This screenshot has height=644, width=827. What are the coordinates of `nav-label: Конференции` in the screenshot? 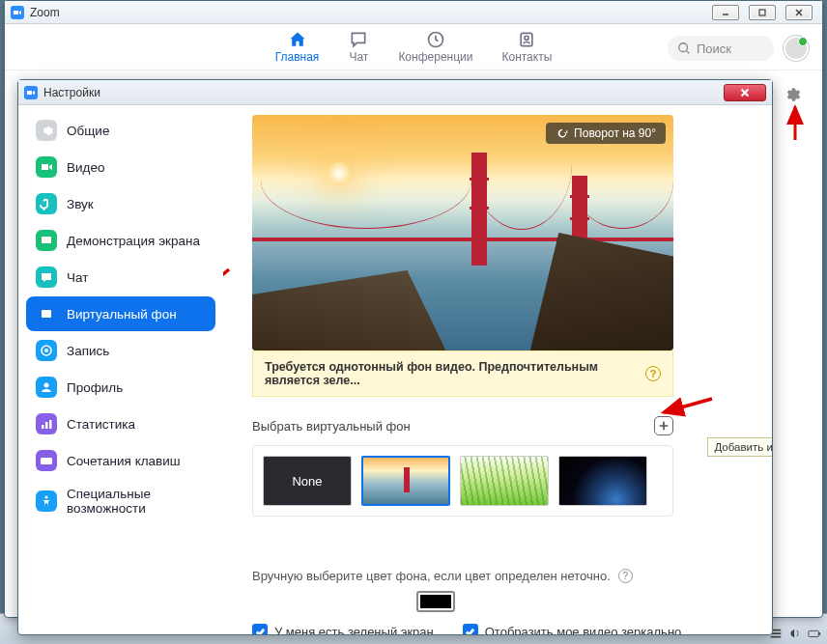 It's located at (435, 57).